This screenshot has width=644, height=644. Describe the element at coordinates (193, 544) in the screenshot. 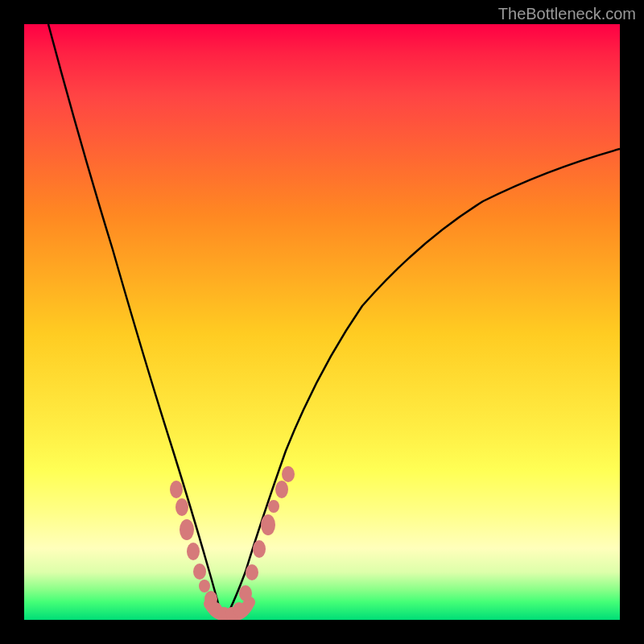

I see `beads-left-group` at that location.